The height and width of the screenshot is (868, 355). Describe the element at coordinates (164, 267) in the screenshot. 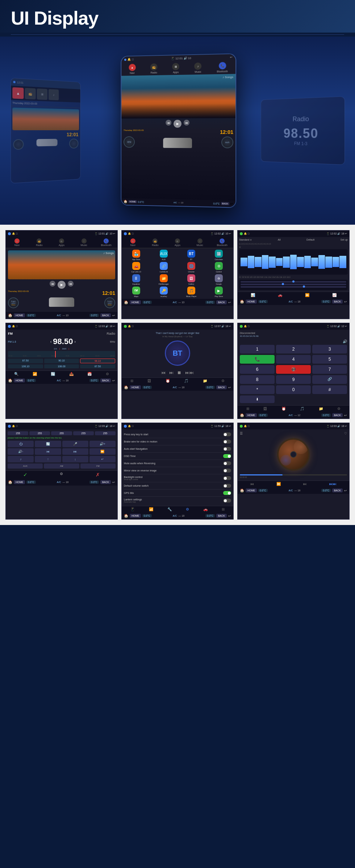

I see `app-carbitlink: 🔗CarbitLink` at that location.